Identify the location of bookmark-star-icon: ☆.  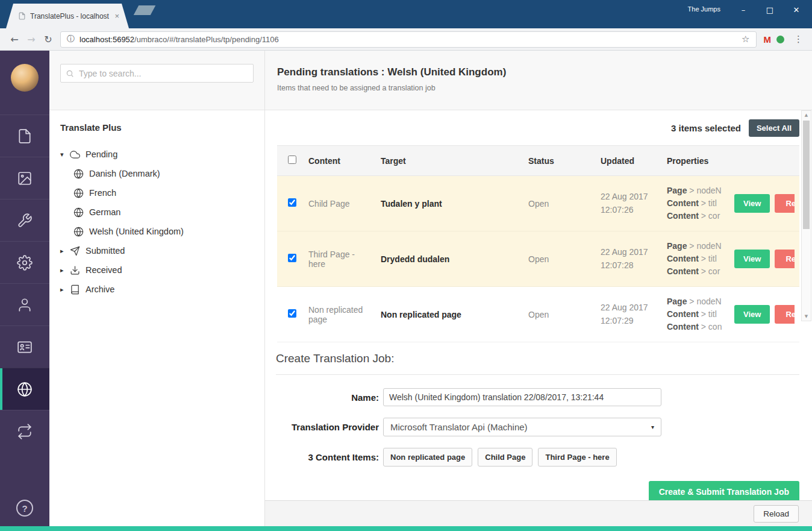
(746, 39).